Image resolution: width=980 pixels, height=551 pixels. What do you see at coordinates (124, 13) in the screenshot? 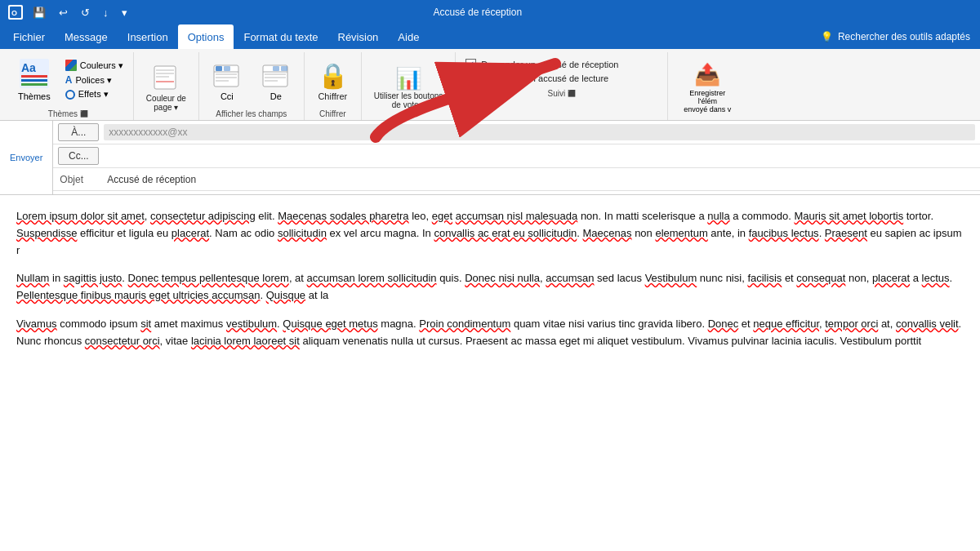
I see `more-qat-button: ▾` at bounding box center [124, 13].